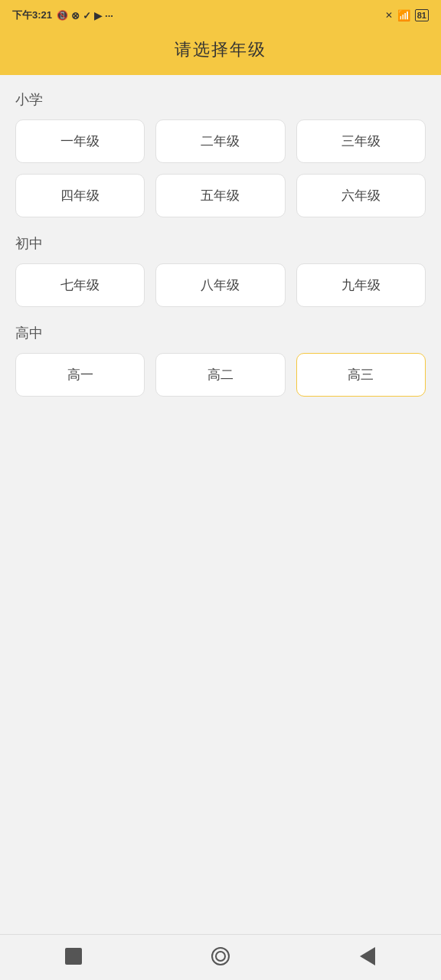 The width and height of the screenshot is (441, 980). What do you see at coordinates (220, 141) in the screenshot?
I see `grade-2-button: 二年级` at bounding box center [220, 141].